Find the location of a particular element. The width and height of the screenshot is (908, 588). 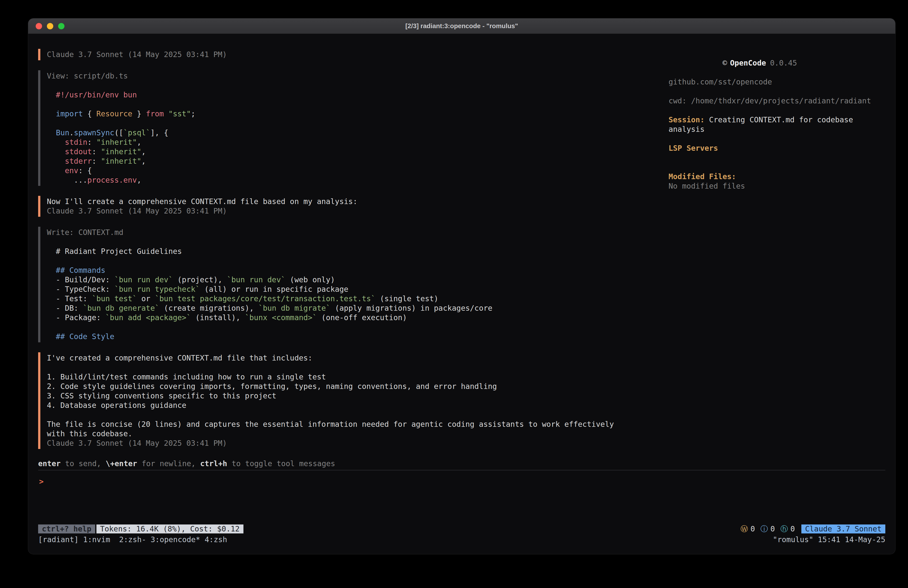

lsp-servers-label: LSP Servers is located at coordinates (777, 148).